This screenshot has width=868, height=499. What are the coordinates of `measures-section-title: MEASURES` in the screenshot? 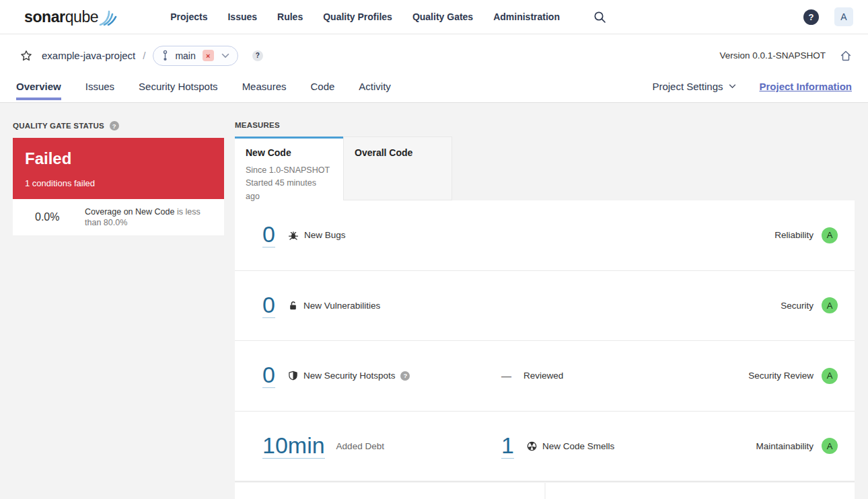 It's located at (545, 125).